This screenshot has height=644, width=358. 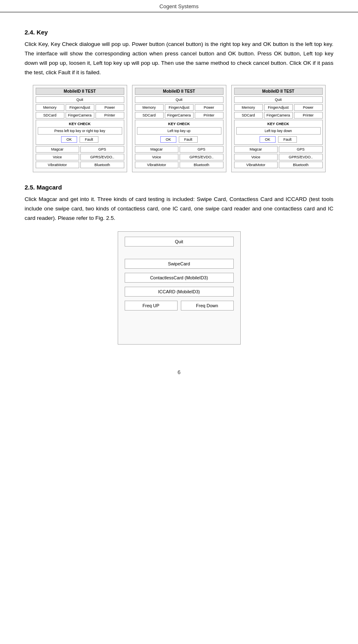 I want to click on magcard-swipecard-btn: SwipeCard, so click(x=179, y=264).